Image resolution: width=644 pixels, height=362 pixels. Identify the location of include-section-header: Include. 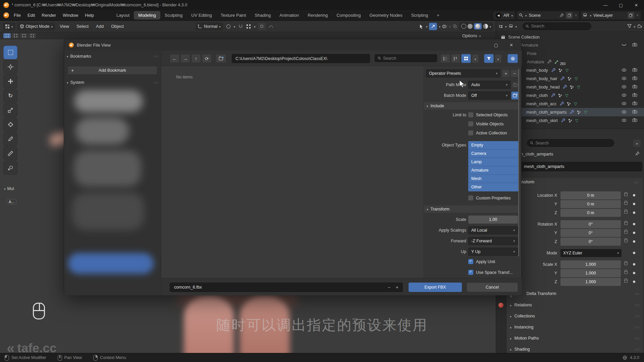
(472, 106).